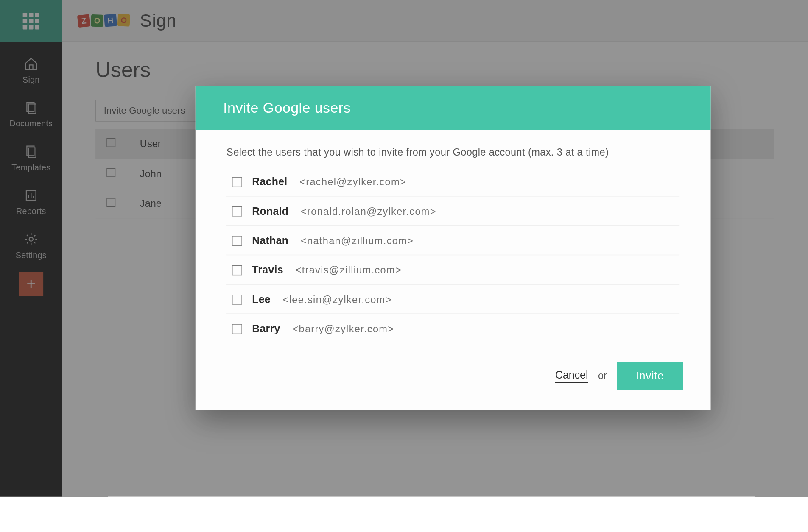 This screenshot has height=532, width=808. I want to click on invite-user-email: <ronald.rolan@zylker.com>, so click(369, 211).